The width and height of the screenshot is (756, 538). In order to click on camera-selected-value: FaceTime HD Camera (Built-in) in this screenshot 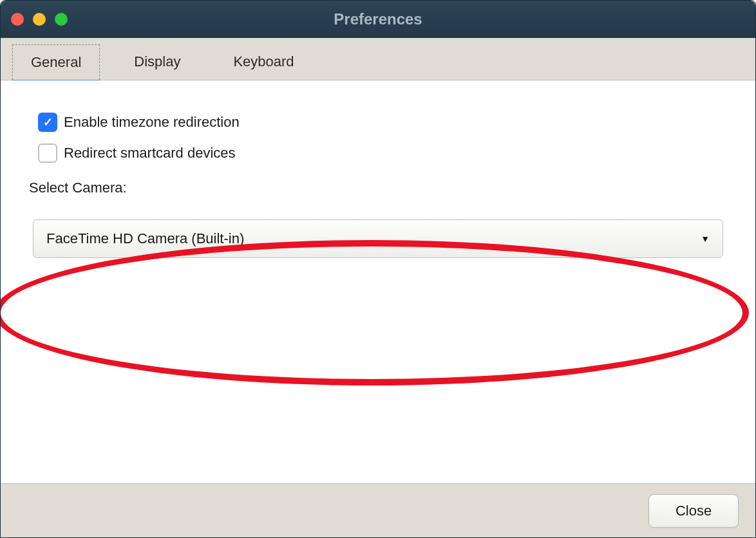, I will do `click(146, 239)`.